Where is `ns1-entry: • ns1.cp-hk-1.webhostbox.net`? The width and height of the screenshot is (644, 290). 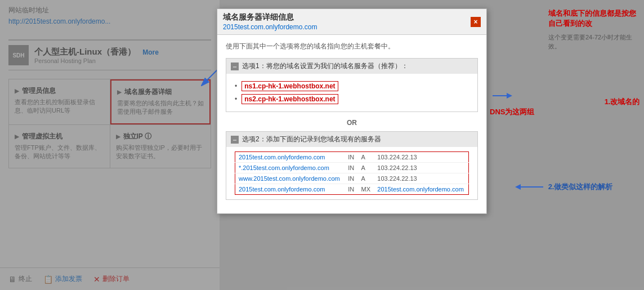
ns1-entry: • ns1.cp-hk-1.webhostbox.net is located at coordinates (352, 86).